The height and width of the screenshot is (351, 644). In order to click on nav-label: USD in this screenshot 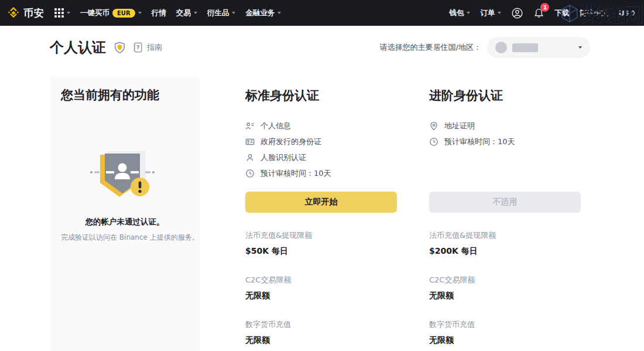, I will do `click(627, 13)`.